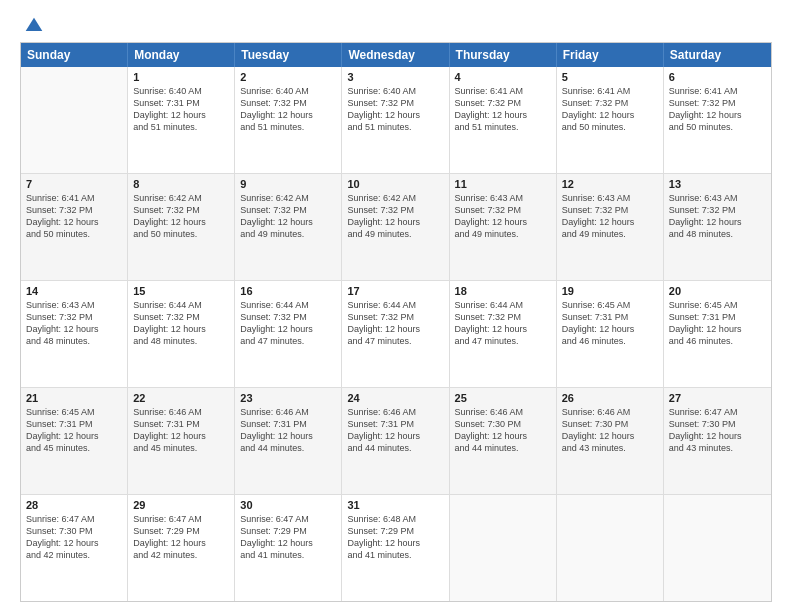 The width and height of the screenshot is (792, 612). What do you see at coordinates (395, 291) in the screenshot?
I see `day-number: 17` at bounding box center [395, 291].